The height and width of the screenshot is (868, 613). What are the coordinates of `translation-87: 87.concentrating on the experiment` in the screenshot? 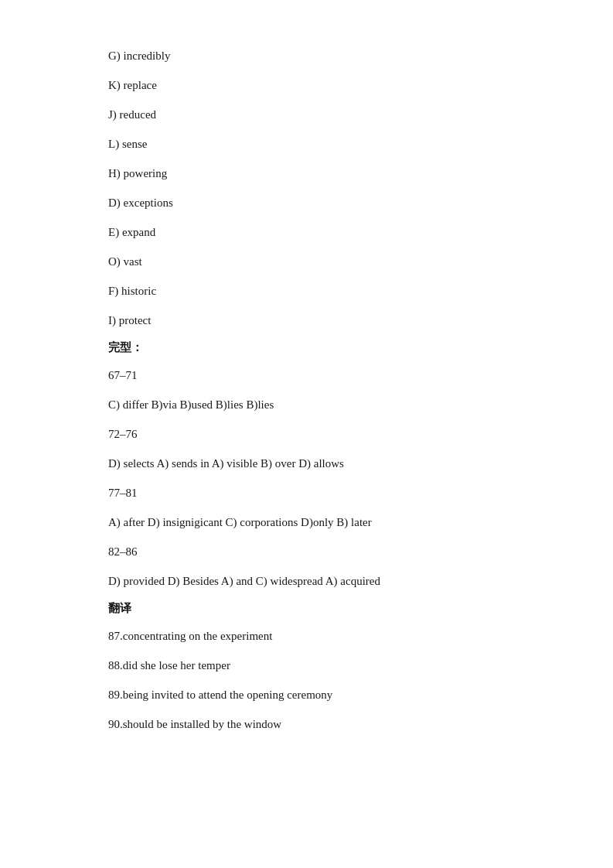 It's located at (306, 636).